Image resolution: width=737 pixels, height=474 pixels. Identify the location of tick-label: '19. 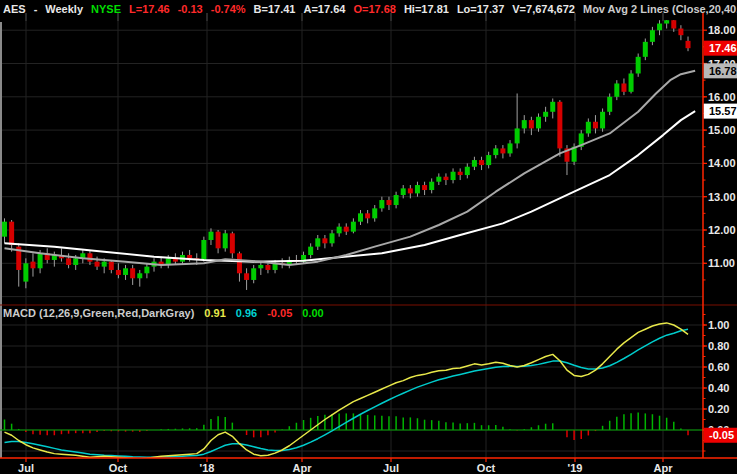
(576, 468).